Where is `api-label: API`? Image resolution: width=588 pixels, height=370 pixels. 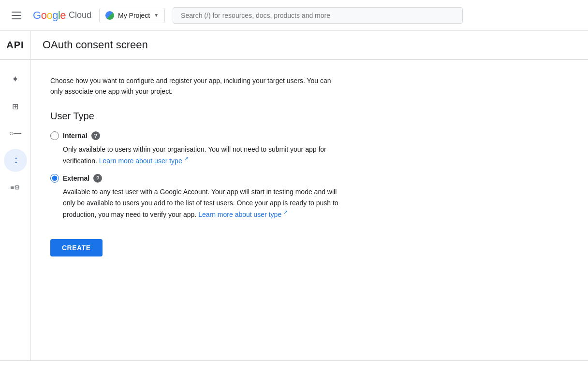
api-label: API is located at coordinates (15, 45).